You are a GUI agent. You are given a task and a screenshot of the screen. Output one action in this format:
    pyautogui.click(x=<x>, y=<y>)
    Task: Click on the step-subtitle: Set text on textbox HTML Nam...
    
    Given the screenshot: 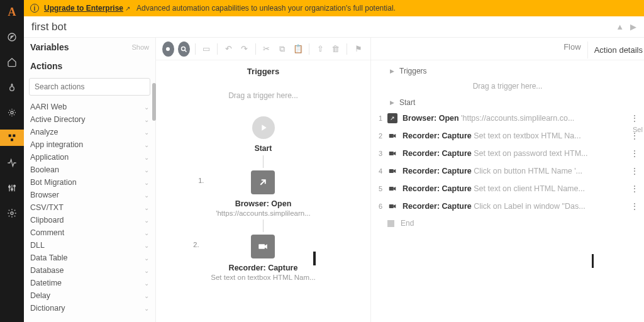 What is the action you would take?
    pyautogui.click(x=263, y=277)
    